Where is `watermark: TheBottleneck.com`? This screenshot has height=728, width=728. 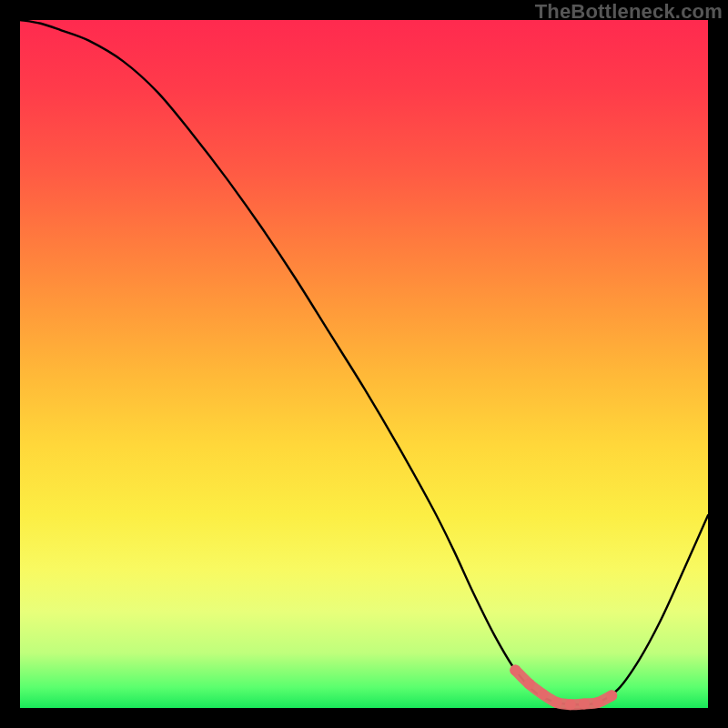 watermark: TheBottleneck.com is located at coordinates (629, 12).